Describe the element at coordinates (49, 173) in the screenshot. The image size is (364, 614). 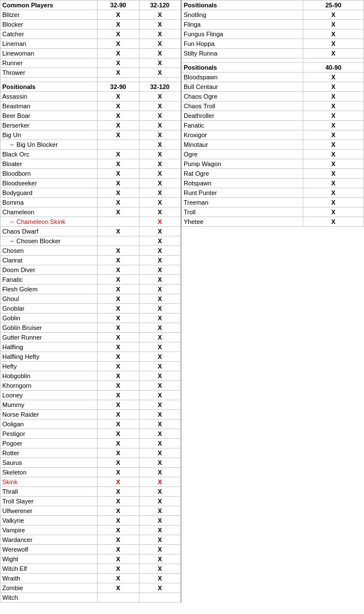
I see `player-name: Bloodborn` at that location.